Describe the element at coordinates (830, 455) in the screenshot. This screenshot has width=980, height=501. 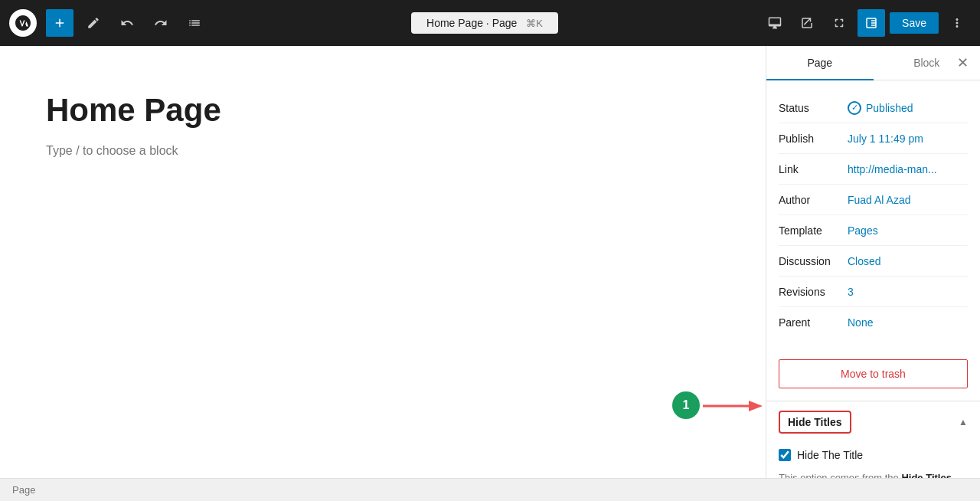
I see `hide-title-checkbox-label: Hide The Title` at that location.